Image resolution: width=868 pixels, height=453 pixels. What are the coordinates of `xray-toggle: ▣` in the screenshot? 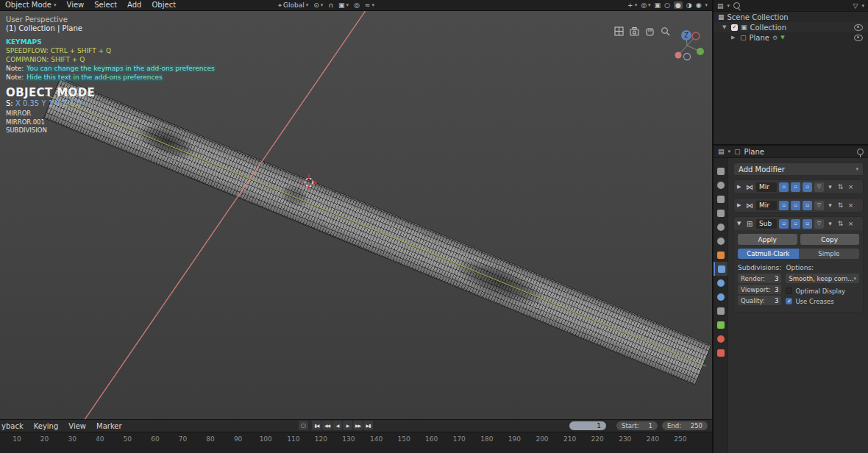 It's located at (658, 5).